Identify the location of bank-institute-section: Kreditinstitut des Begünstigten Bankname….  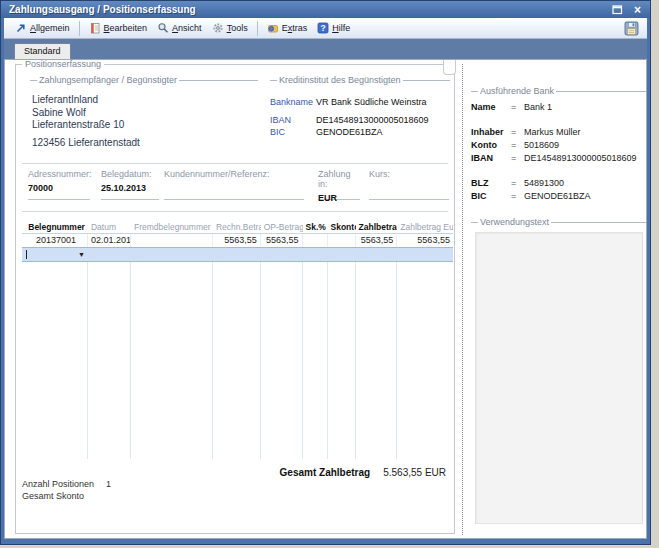
(360, 106).